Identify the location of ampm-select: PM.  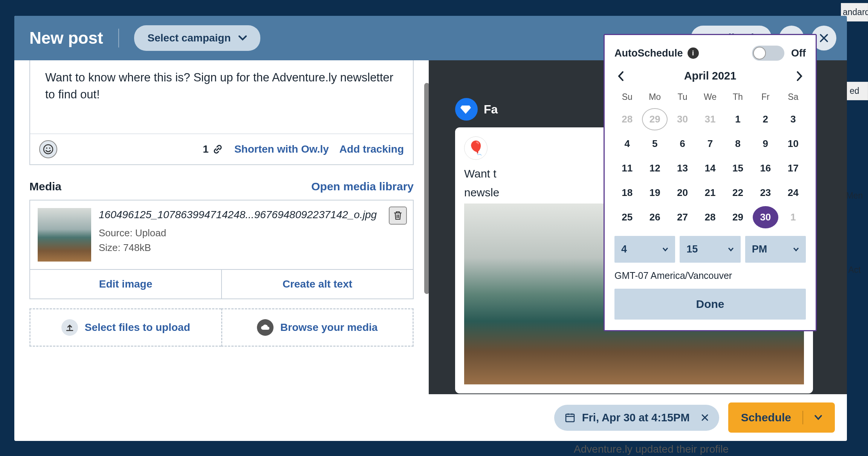
(775, 249).